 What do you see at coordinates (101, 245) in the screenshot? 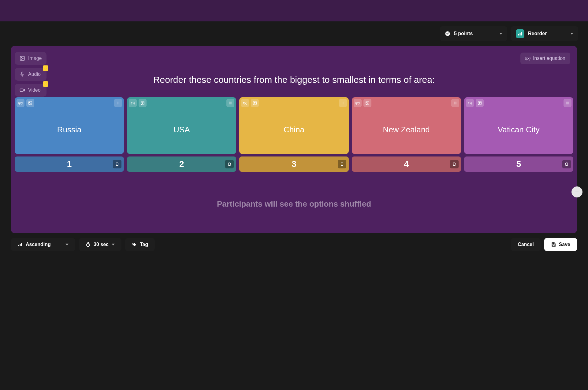
I see `time-limit-label: 30 sec` at bounding box center [101, 245].